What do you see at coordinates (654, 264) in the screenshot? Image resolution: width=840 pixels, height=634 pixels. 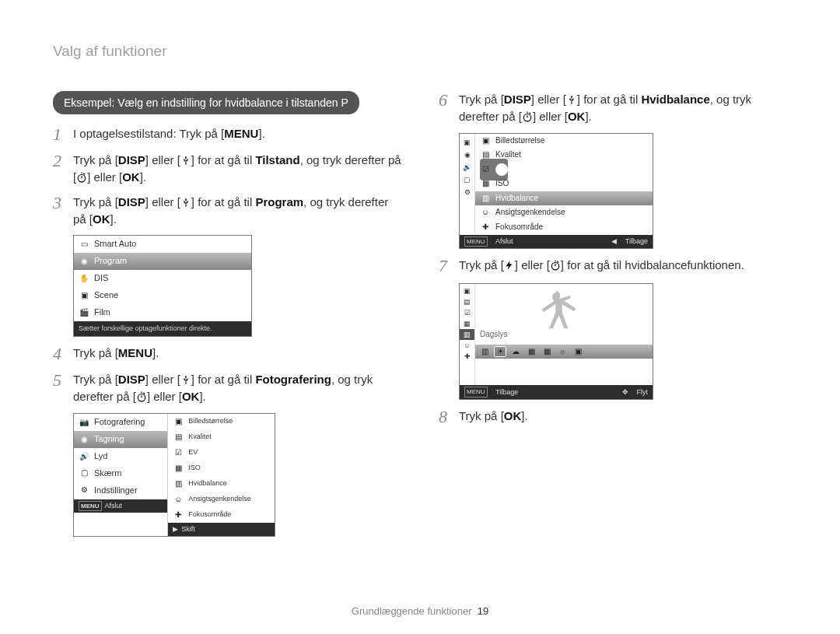 I see `text: for at gå til hvidbalancefunktionen.` at bounding box center [654, 264].